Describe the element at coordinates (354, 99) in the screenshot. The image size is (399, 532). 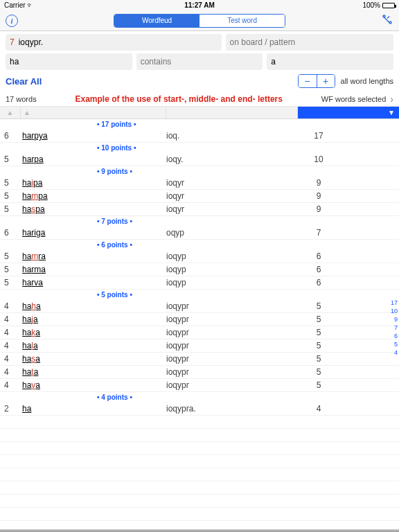
I see `dict-label: WF words selected` at that location.